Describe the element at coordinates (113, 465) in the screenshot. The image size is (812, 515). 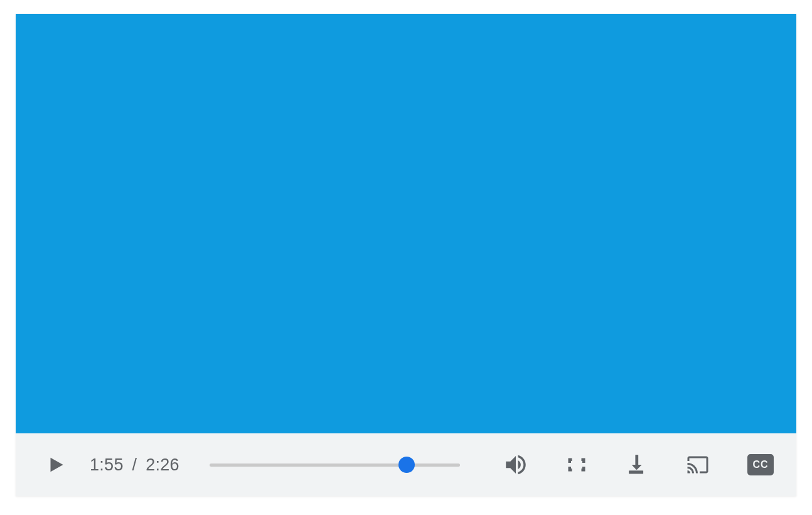
I see `controls-left-group: 1:55 / 2:26` at that location.